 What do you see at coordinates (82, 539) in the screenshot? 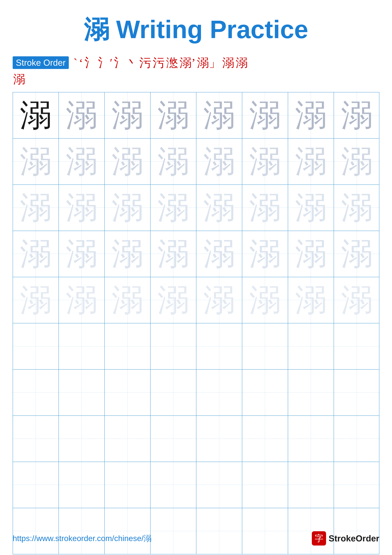
I see `footer-url: https://www.strokeorder.com/chinese/溺` at bounding box center [82, 539].